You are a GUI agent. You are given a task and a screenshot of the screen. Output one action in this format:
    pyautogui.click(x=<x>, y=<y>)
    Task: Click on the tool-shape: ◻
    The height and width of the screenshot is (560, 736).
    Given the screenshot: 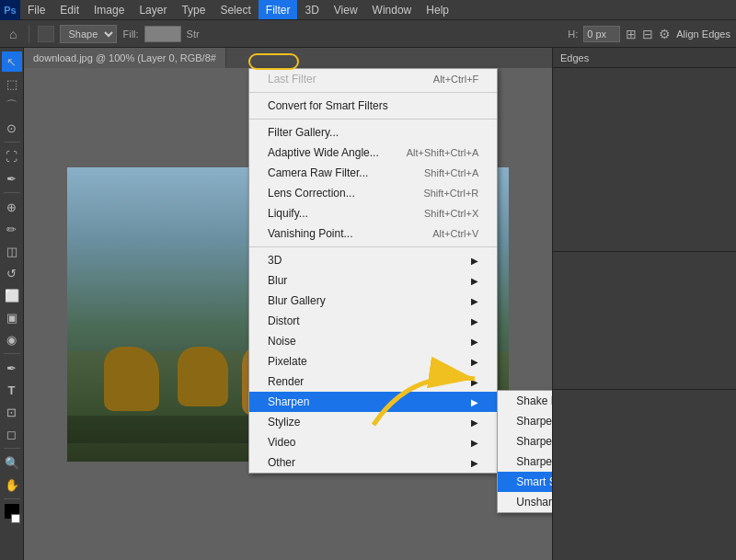 What is the action you would take?
    pyautogui.click(x=12, y=434)
    